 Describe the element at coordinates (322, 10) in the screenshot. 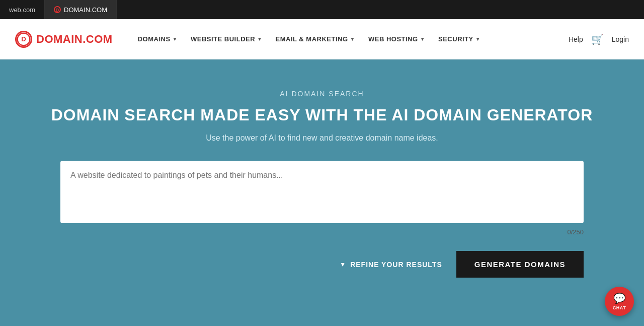

I see `top-bar: web.com D DOMAIN.COM` at that location.